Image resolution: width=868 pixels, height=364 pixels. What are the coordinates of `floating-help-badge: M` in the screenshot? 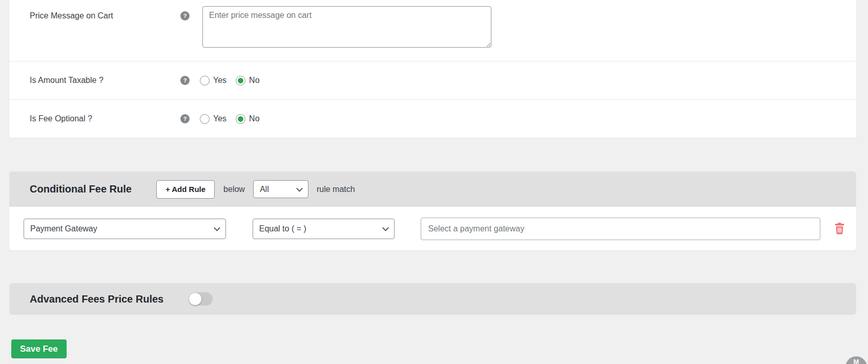 It's located at (856, 360).